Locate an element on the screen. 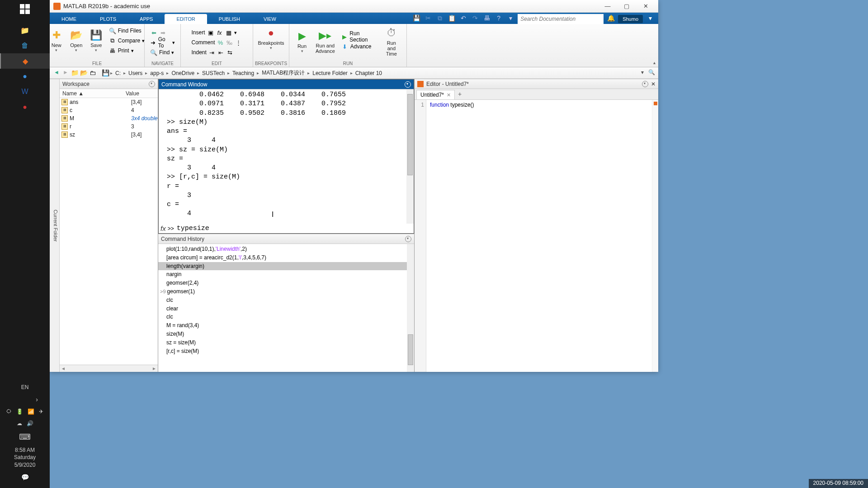  breadcrumb: OneDrive is located at coordinates (183, 73).